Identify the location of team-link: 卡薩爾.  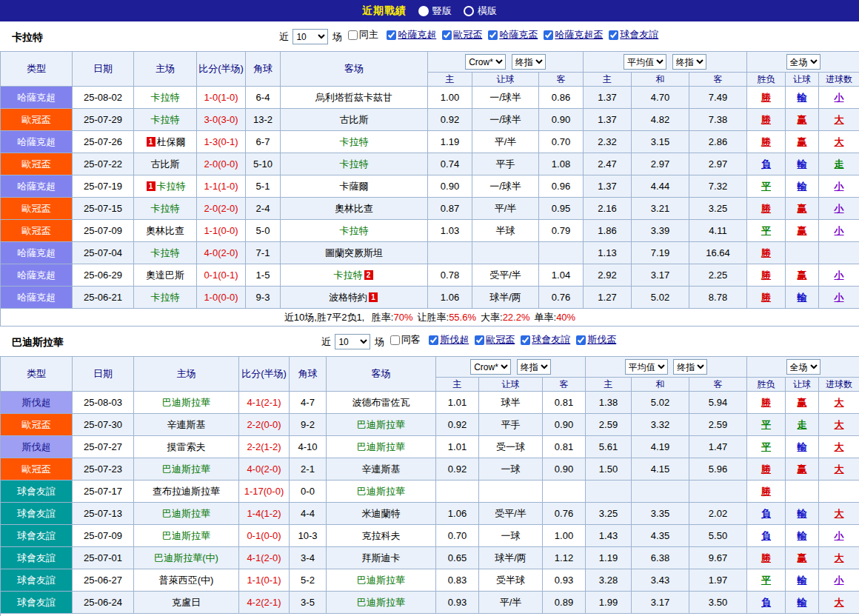
(354, 187).